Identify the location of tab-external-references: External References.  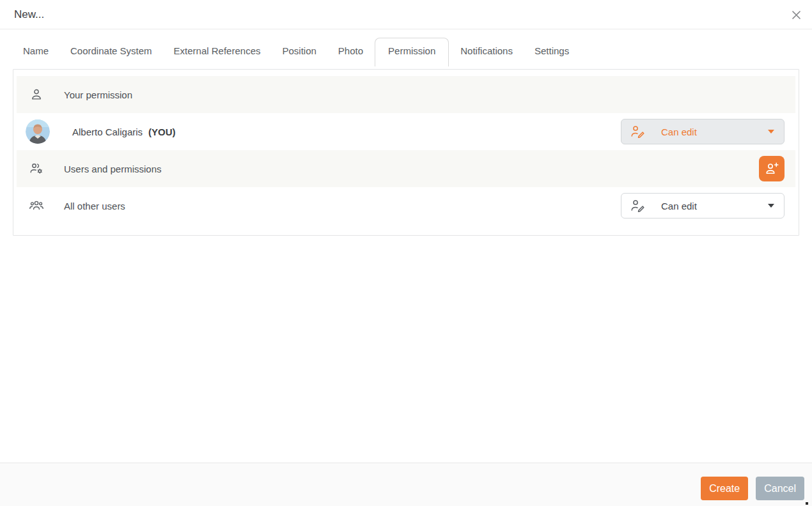
(217, 56).